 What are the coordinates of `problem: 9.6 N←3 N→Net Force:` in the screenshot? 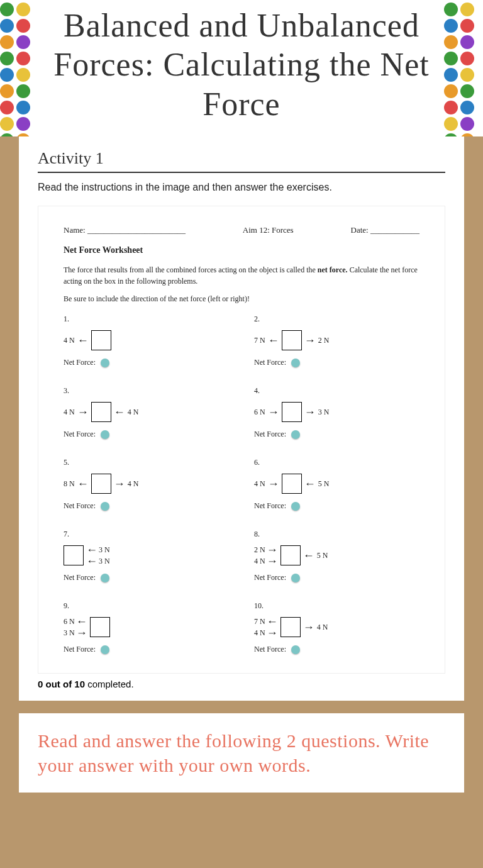 It's located at (146, 628).